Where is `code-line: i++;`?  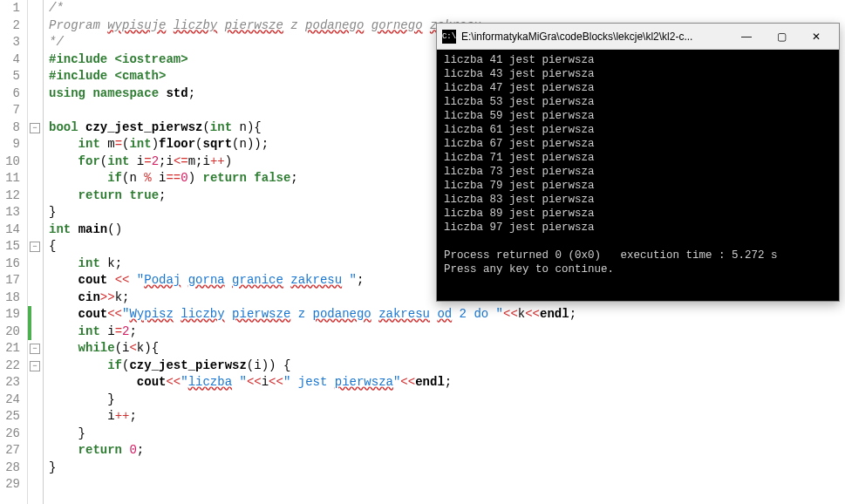 code-line: i++; is located at coordinates (312, 417).